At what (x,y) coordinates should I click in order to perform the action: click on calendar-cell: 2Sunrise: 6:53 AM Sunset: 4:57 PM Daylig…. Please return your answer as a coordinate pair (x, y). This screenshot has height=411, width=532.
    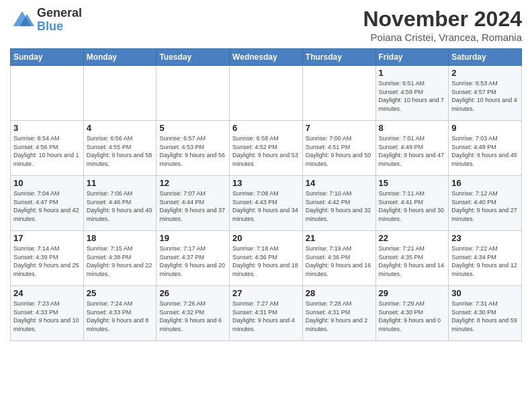
    Looking at the image, I should click on (485, 93).